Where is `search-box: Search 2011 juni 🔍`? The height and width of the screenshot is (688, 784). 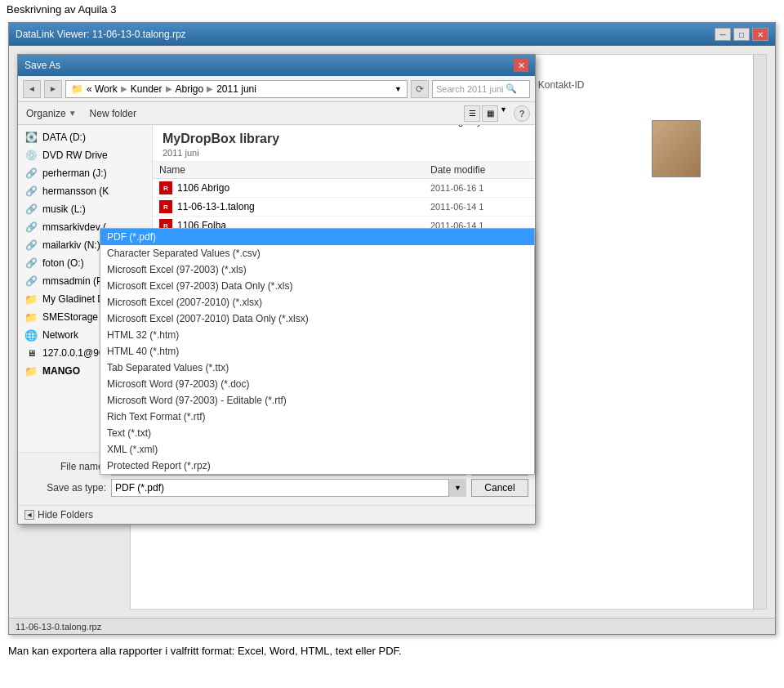
search-box: Search 2011 juni 🔍 is located at coordinates (481, 89).